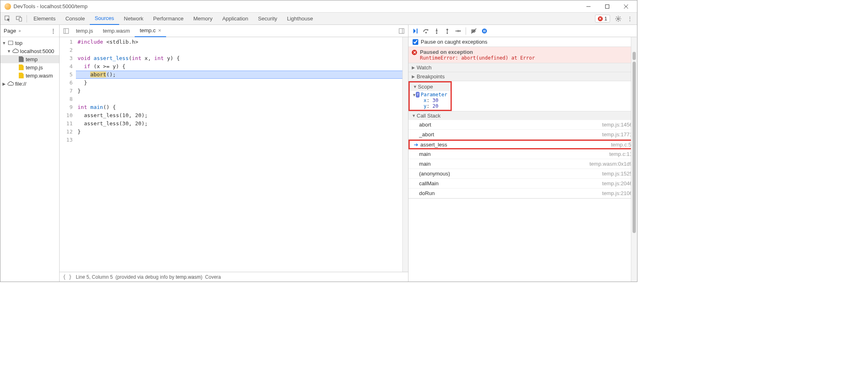  What do you see at coordinates (602, 19) in the screenshot?
I see `error-badge: ✕ 1` at bounding box center [602, 19].